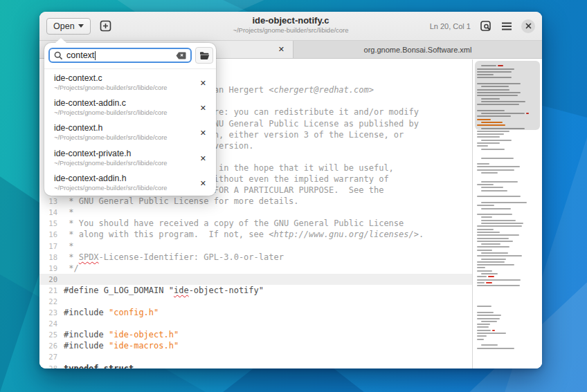 The width and height of the screenshot is (587, 392). I want to click on clear-search-icon, so click(181, 55).